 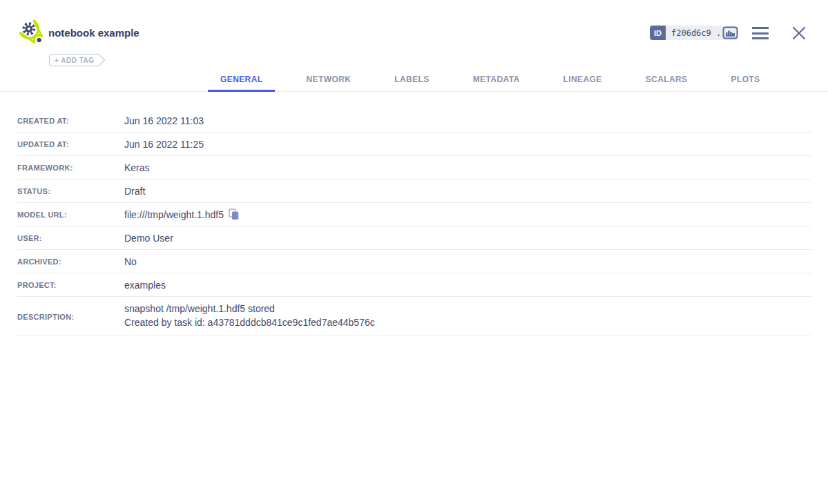 I want to click on detail-value-line: Jun 16 2022 11:25, so click(x=164, y=144).